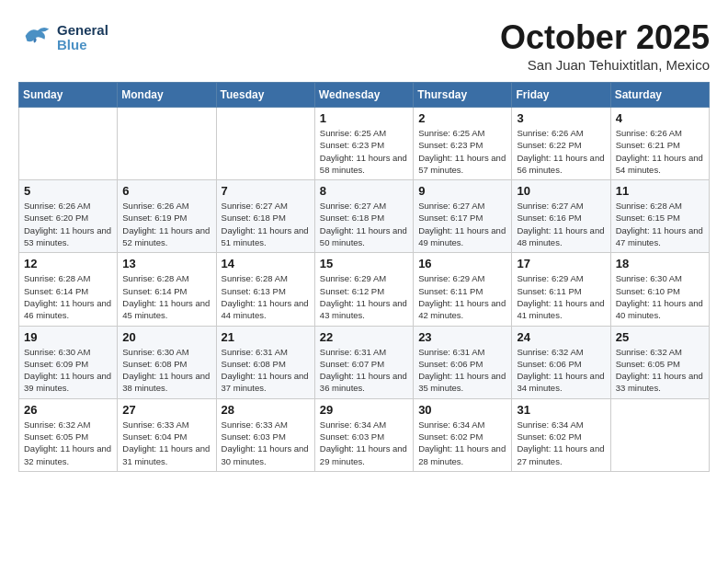  What do you see at coordinates (265, 382) in the screenshot?
I see `daylight-text: Daylight: 11 hours and 37 minutes.` at bounding box center [265, 382].